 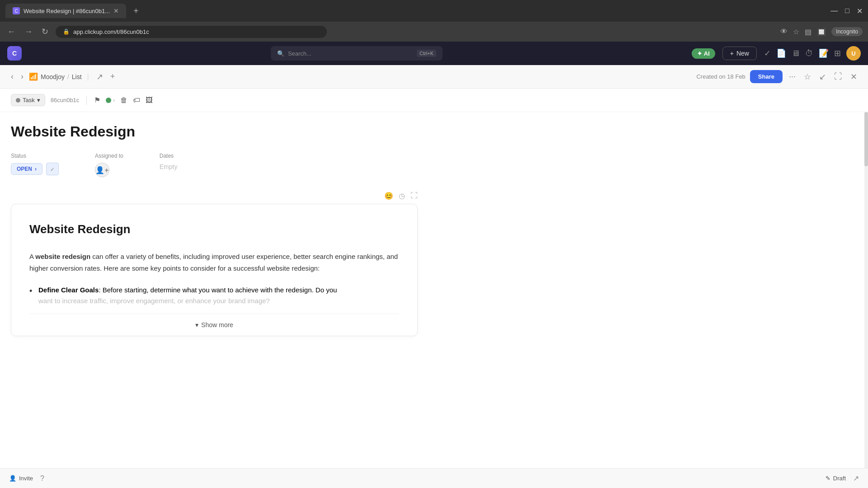 I want to click on app-header: C 🔍 Search... Ctrl+K ✦ AI + New ✓ 📄 🖥 ⏱ …, so click(x=434, y=53).